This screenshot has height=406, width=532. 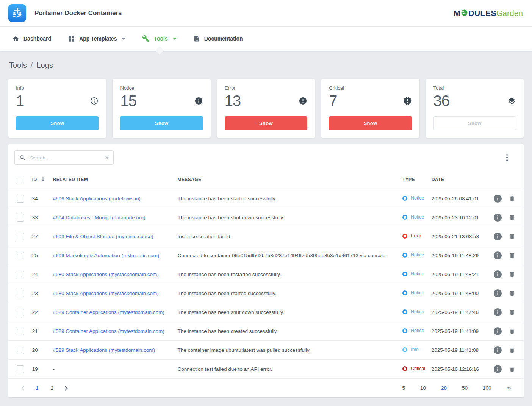 What do you see at coordinates (482, 13) in the screenshot?
I see `brand-part-dules: DULES` at bounding box center [482, 13].